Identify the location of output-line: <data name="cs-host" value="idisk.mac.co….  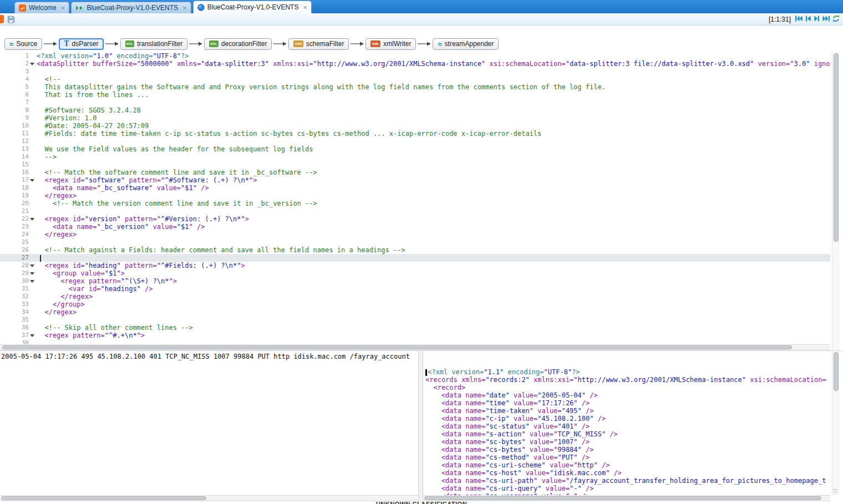
(627, 473).